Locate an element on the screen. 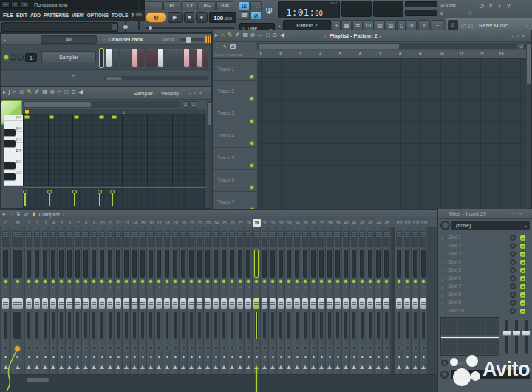 This screenshot has width=532, height=392. master-pitch-slider is located at coordinates (139, 16).